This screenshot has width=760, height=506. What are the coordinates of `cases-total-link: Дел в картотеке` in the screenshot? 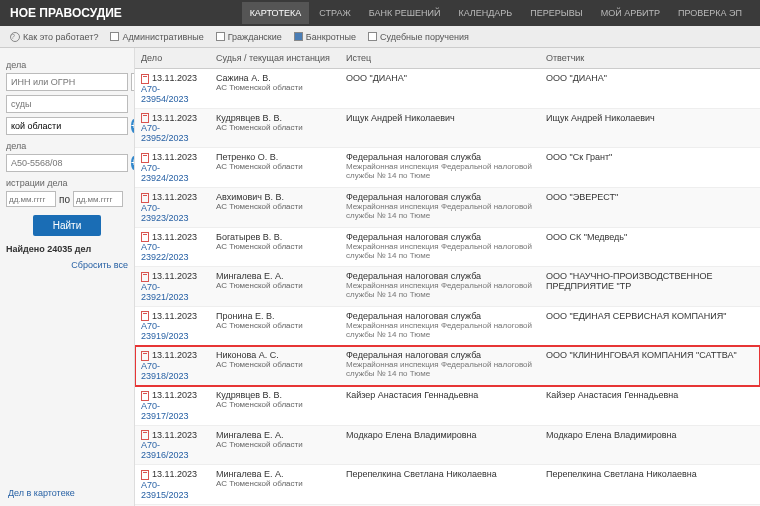 It's located at (42, 493).